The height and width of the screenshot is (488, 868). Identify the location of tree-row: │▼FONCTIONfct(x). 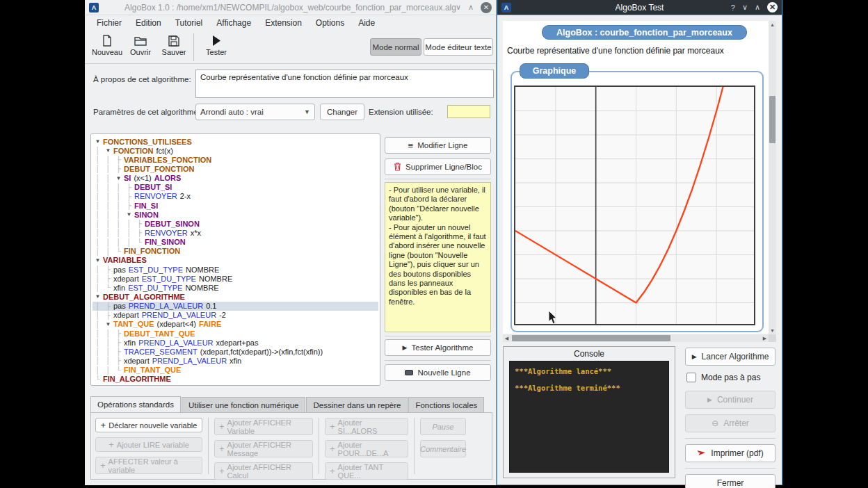
(235, 150).